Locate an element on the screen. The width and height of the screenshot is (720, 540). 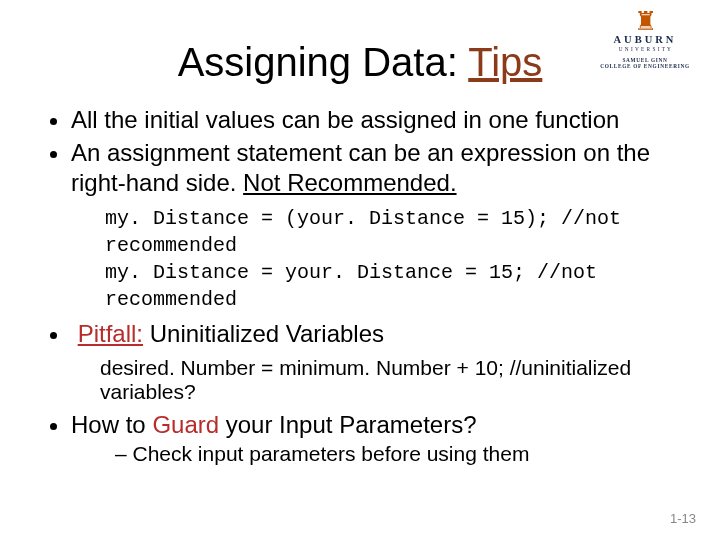
guard-sublist: Check input parameters before using them is located at coordinates (373, 454).